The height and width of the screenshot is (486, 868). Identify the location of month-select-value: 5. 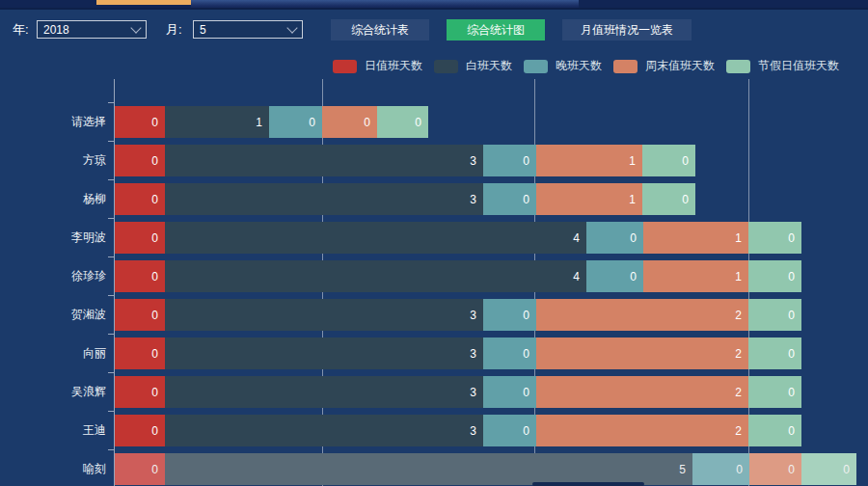
(203, 30).